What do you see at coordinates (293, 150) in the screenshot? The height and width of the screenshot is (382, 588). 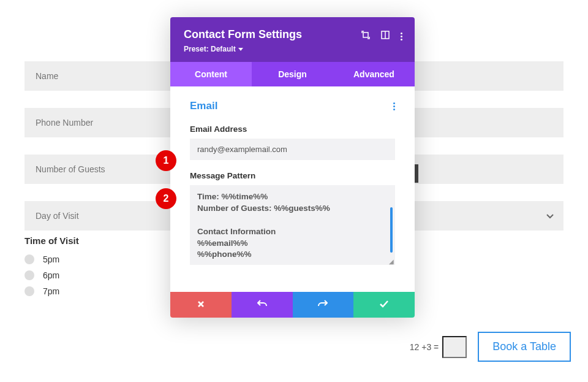 I see `email-address-input` at bounding box center [293, 150].